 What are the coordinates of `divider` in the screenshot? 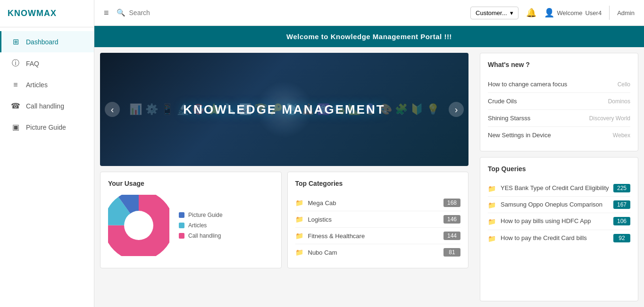 It's located at (610, 13).